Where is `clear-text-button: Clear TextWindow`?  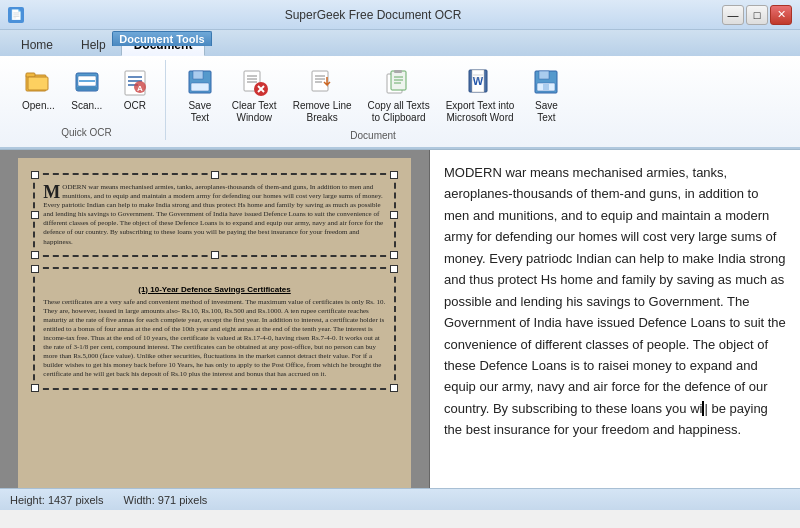 clear-text-button: Clear TextWindow is located at coordinates (254, 95).